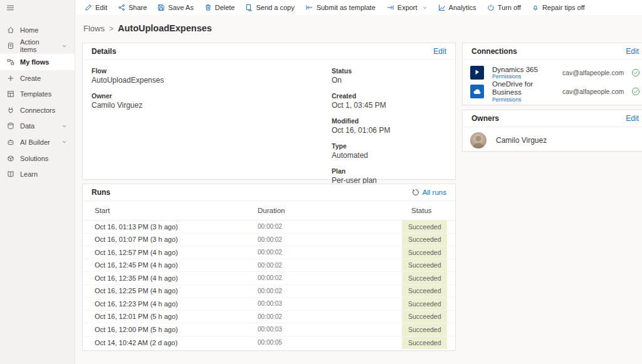 This screenshot has width=642, height=364. Describe the element at coordinates (494, 51) in the screenshot. I see `connections-title: Connections` at that location.